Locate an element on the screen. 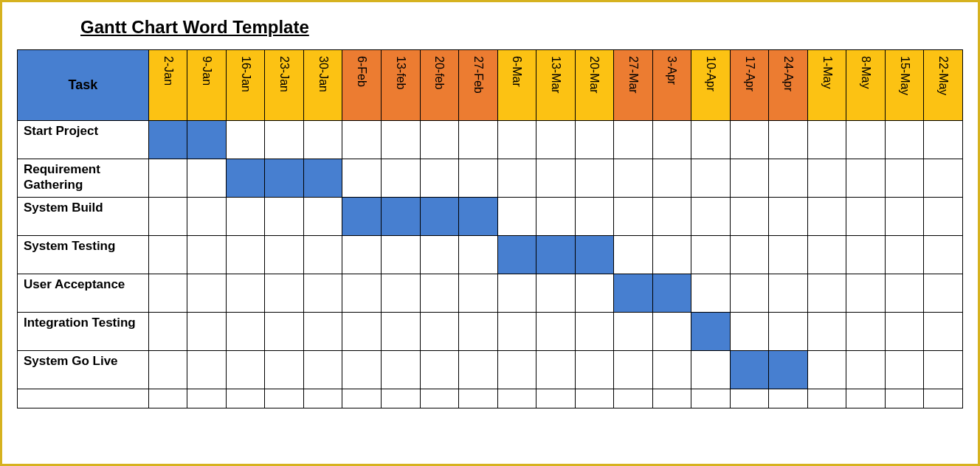  date-header: 2-Jan is located at coordinates (168, 86).